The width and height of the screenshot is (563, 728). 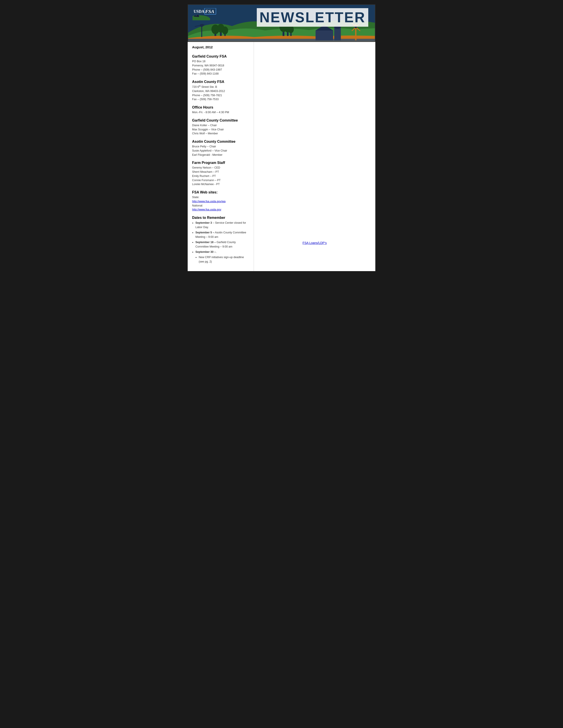 I want to click on list-item: September 18 – Garfield County Committee…, so click(x=222, y=245).